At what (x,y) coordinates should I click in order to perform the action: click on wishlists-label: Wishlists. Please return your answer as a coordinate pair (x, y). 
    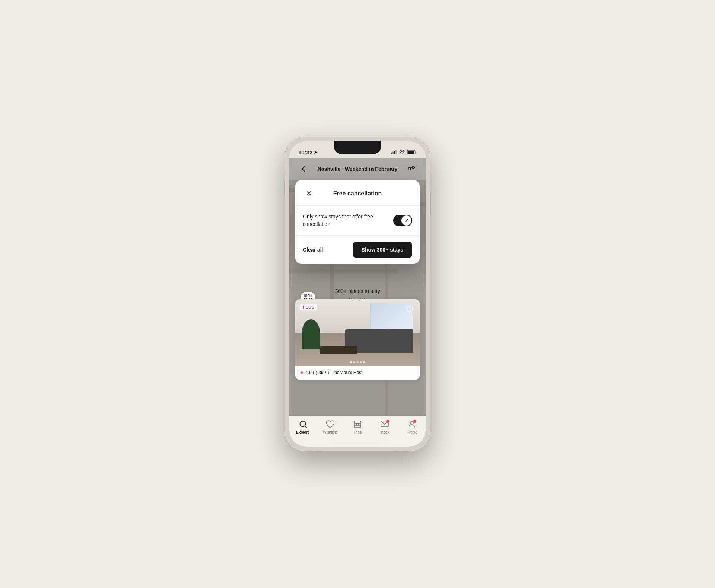
    Looking at the image, I should click on (330, 432).